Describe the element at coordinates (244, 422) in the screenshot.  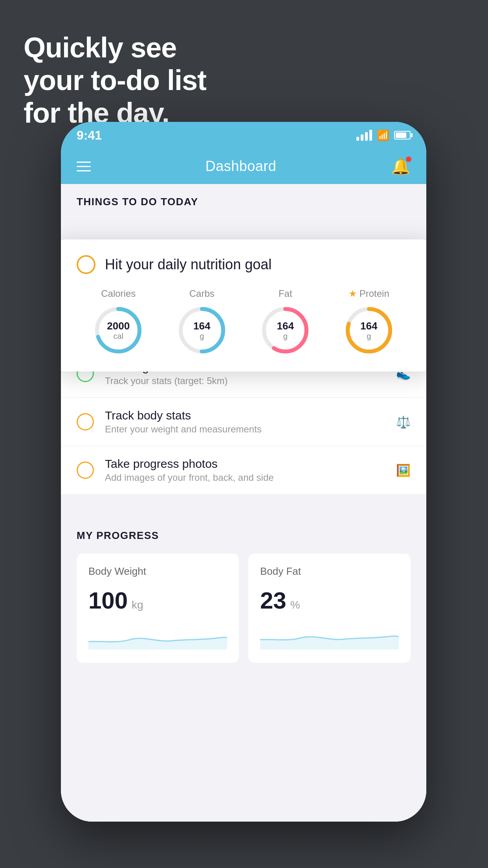
I see `todo-item-body-stats: Track body stats Enter your weight and m…` at that location.